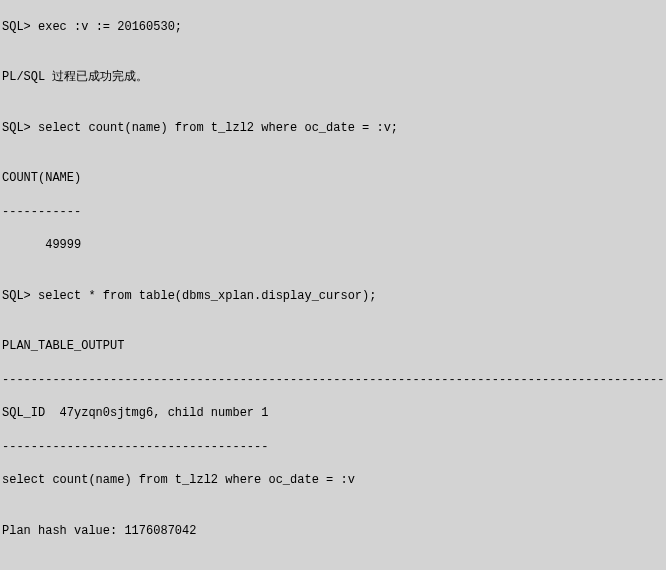 This screenshot has height=570, width=666. I want to click on query-echo: select count(name) from t_lzl2 where oc_…, so click(333, 480).